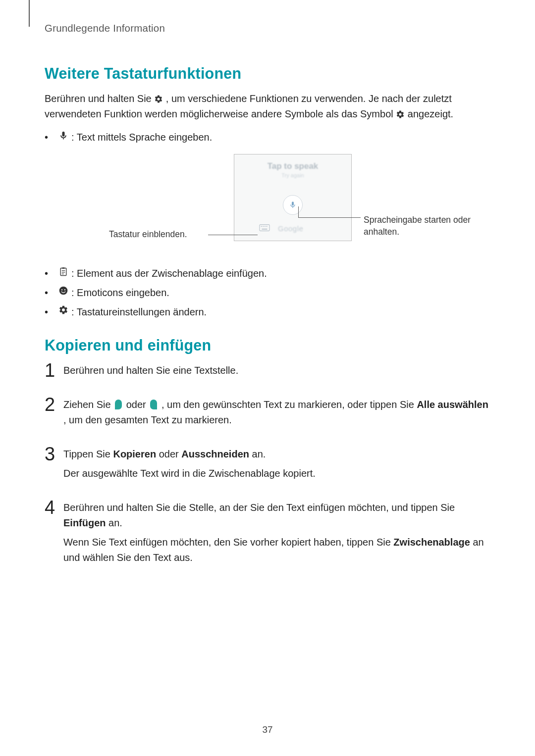 Image resolution: width=535 pixels, height=756 pixels. What do you see at coordinates (215, 454) in the screenshot?
I see `bold-label: Ausschneiden` at bounding box center [215, 454].